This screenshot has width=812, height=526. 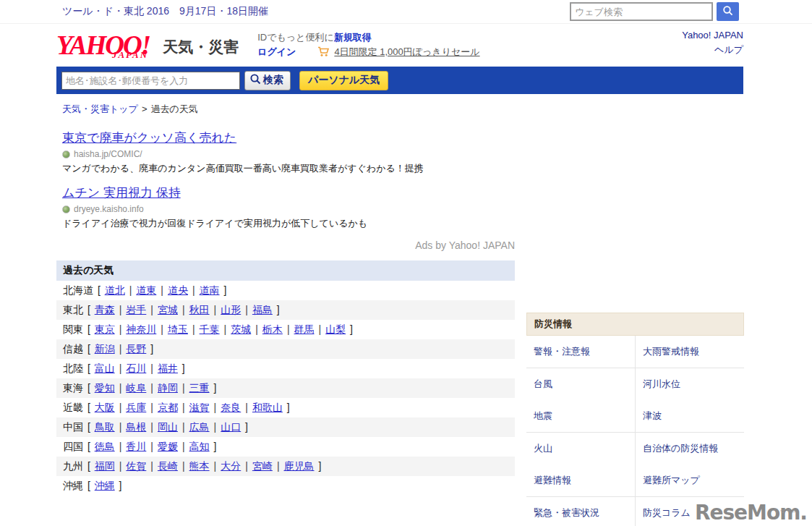 I want to click on disaster-link: 警報・注意報, so click(x=562, y=352).